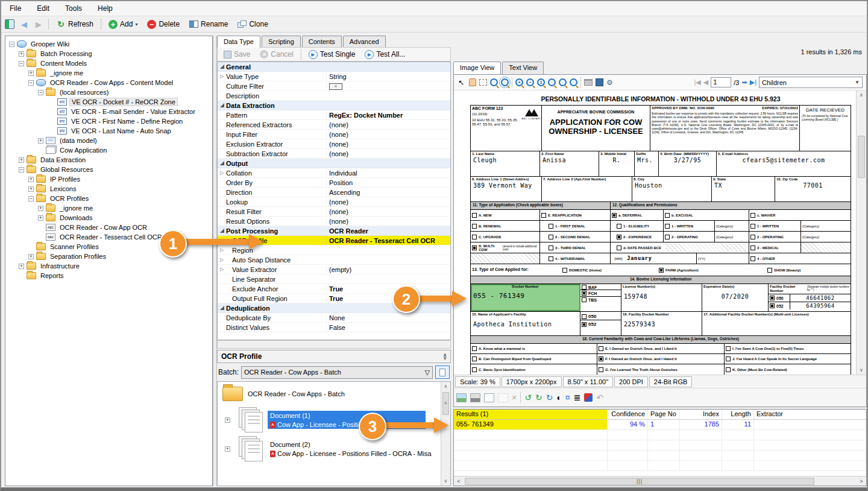 Image resolution: width=868 pixels, height=491 pixels. What do you see at coordinates (526, 298) in the screenshot?
I see `docket-number-field: Docket Number 055 - 761349` at bounding box center [526, 298].